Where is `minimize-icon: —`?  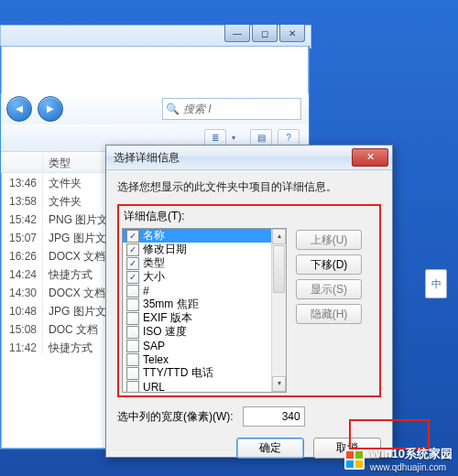 minimize-icon: — is located at coordinates (237, 33).